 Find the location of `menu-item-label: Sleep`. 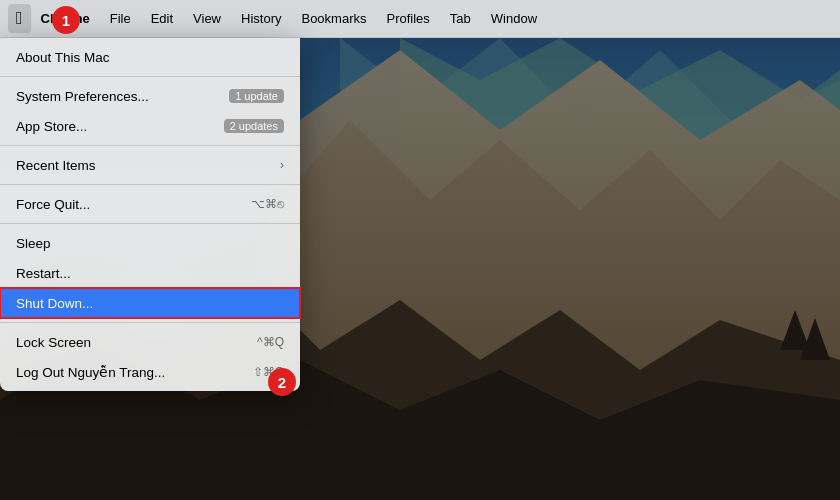

menu-item-label: Sleep is located at coordinates (34, 244).